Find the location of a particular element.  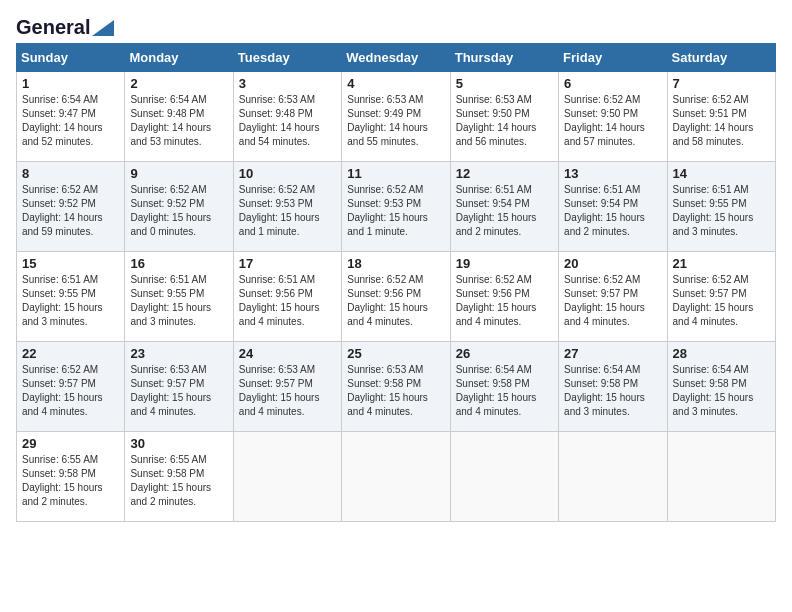

calendar-cell: 23Sunrise: 6:53 AMSunset: 9:57 PMDayligh… is located at coordinates (179, 387).